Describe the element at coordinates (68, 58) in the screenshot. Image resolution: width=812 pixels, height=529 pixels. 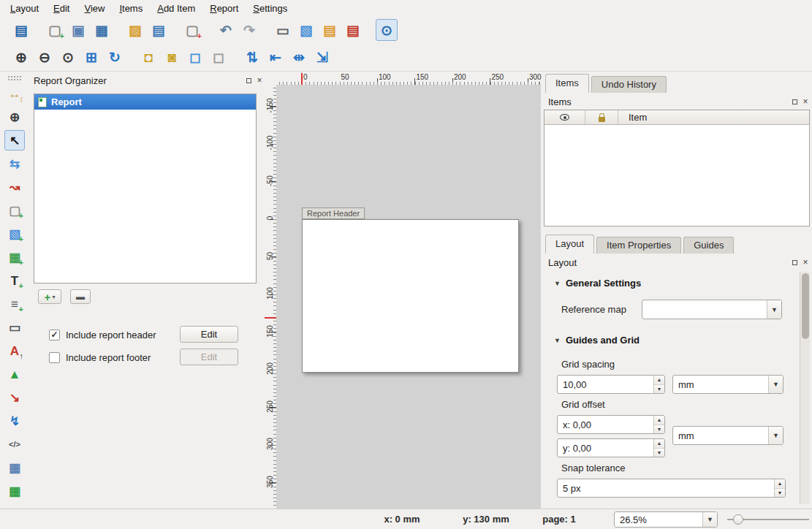
I see `zoom-actual-icon: ⊙` at that location.